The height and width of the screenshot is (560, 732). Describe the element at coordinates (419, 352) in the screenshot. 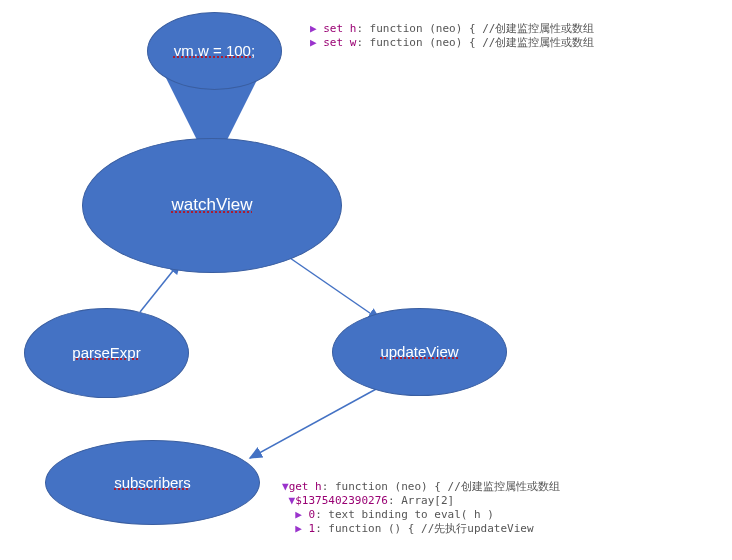

I see `node-updateview-label: updateView` at that location.